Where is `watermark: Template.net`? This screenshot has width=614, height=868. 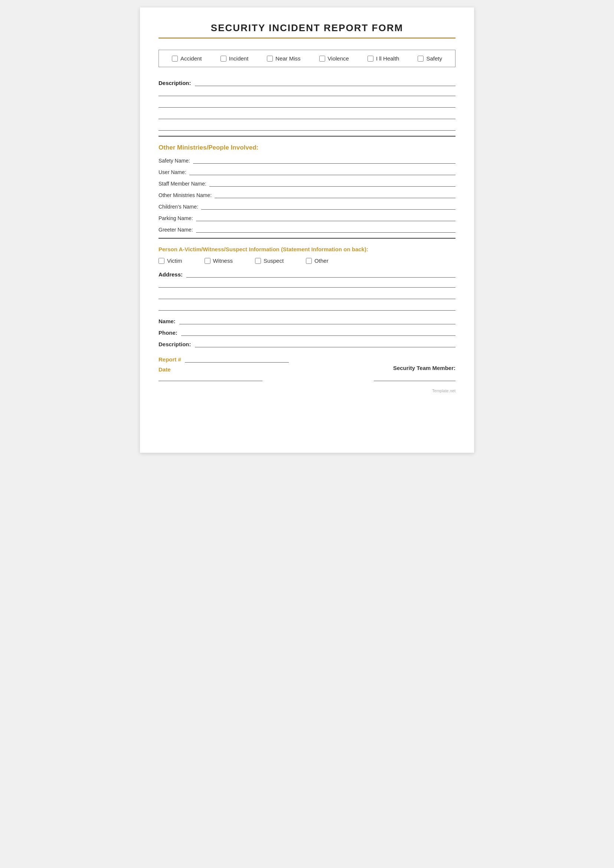 watermark: Template.net is located at coordinates (307, 391).